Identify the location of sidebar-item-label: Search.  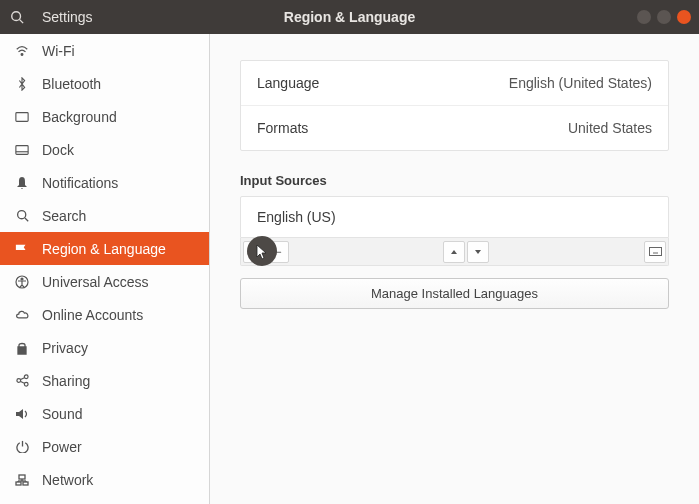
(64, 216).